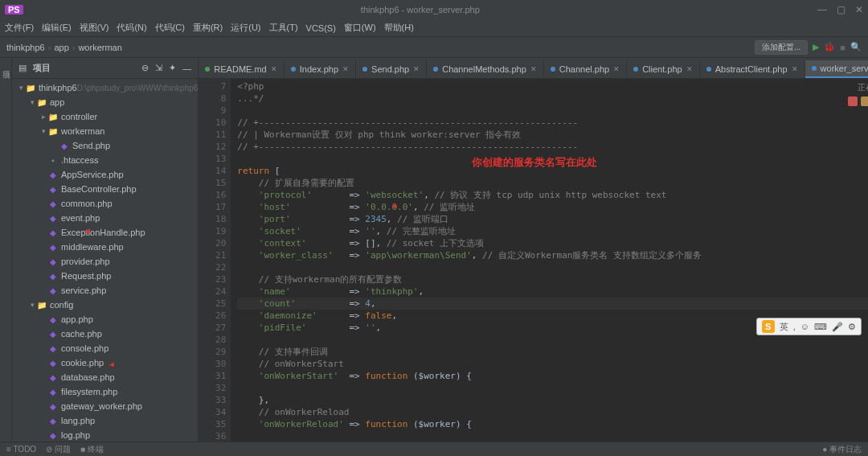 The image size is (868, 456). Describe the element at coordinates (92, 450) in the screenshot. I see `status-item: ■ 终端` at that location.